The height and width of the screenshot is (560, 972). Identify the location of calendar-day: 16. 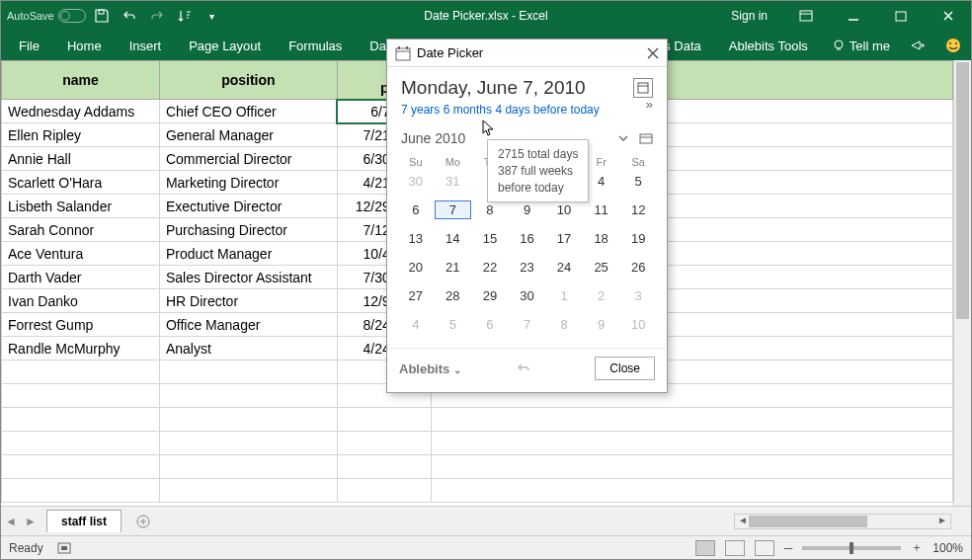
(527, 239).